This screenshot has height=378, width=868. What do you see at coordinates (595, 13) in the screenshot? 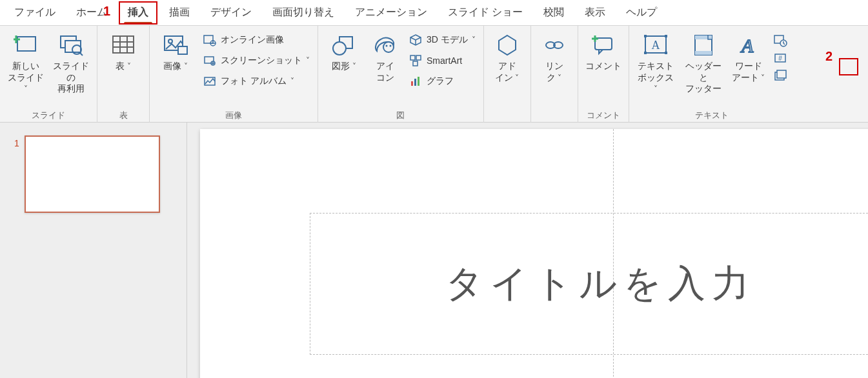
I see `tab-view: 表示` at bounding box center [595, 13].